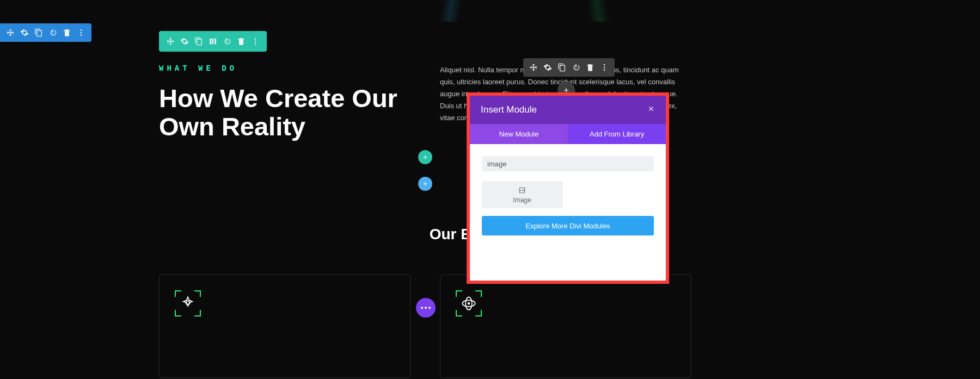  I want to click on explore-modules-button: Explore More Divi Modules, so click(568, 226).